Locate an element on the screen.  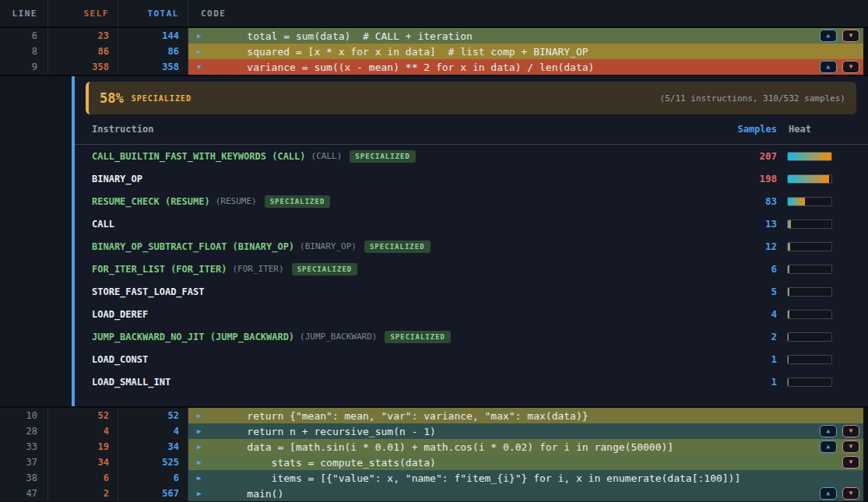
column-header-code: CODE is located at coordinates (528, 13).